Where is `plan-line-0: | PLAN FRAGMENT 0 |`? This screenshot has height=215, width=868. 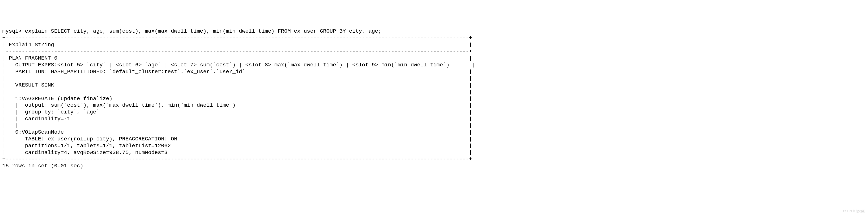
plan-line-0: | PLAN FRAGMENT 0 | is located at coordinates (237, 58).